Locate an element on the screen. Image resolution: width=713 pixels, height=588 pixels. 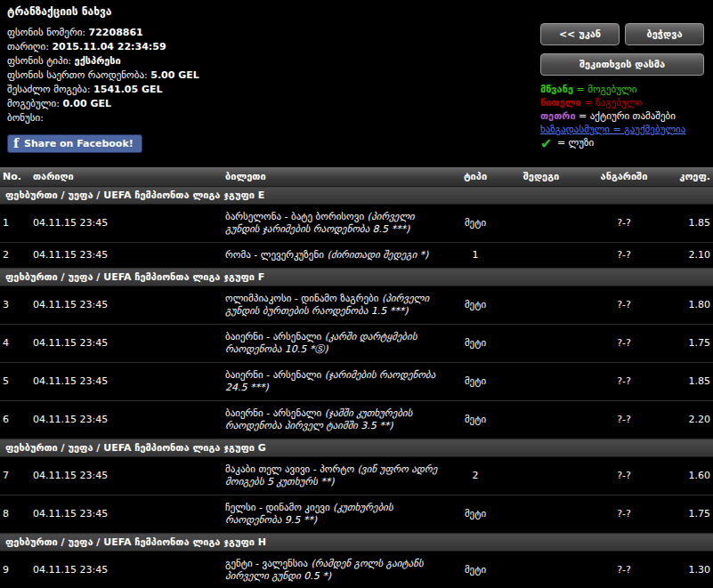
row-ticket: გენტი - ვალენსია (რამდენ გოლს გაიტანს პი… is located at coordinates (336, 569).